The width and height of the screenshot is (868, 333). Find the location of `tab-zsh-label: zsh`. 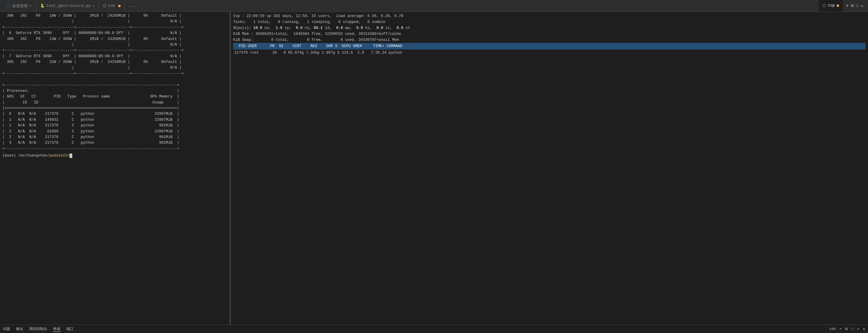

tab-zsh-label: zsh is located at coordinates (112, 6).